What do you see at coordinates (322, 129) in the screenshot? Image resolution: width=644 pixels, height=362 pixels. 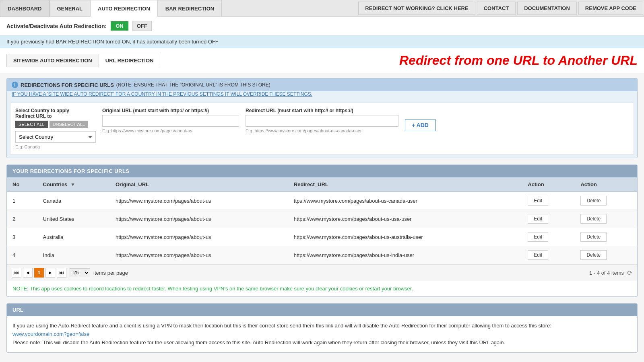 I see `redirections-form: Select Country to applyRedirect URL to S…` at bounding box center [322, 129].